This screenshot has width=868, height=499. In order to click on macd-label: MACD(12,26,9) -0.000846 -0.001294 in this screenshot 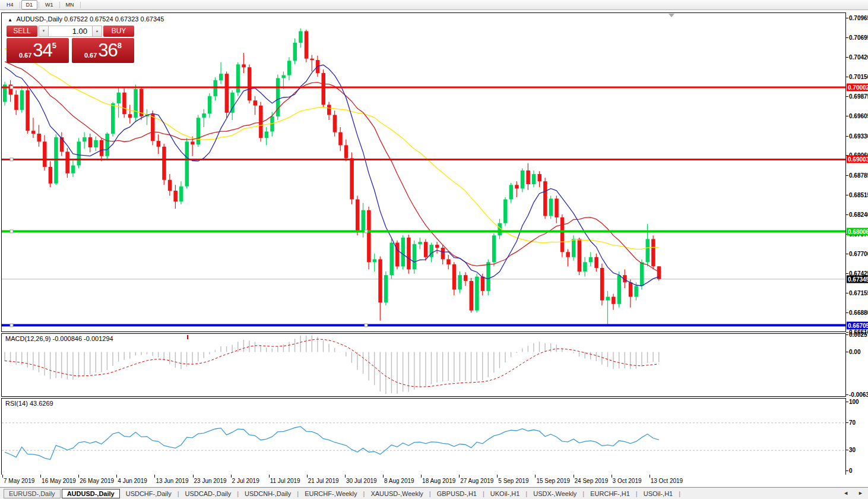, I will do `click(59, 339)`.